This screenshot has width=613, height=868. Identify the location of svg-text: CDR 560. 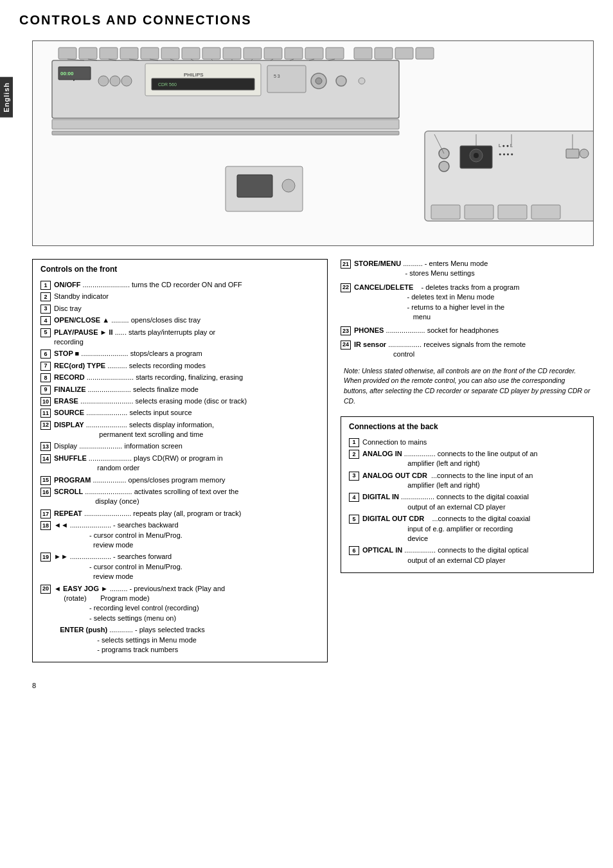
(167, 85).